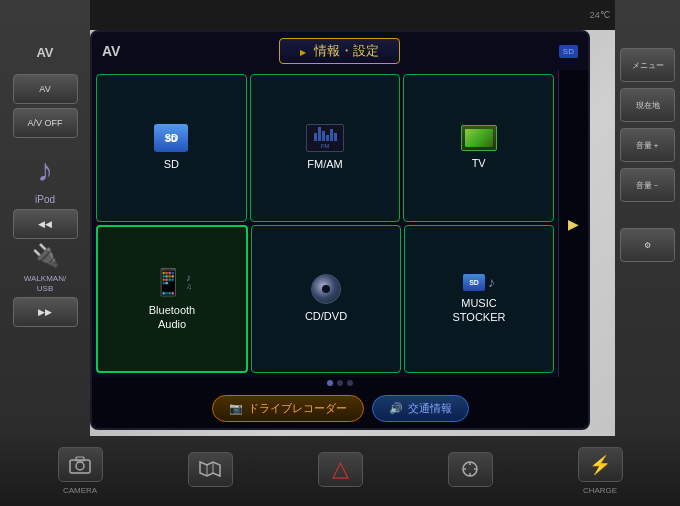 The height and width of the screenshot is (506, 680). What do you see at coordinates (44, 52) in the screenshot?
I see `av-label: AV` at bounding box center [44, 52].